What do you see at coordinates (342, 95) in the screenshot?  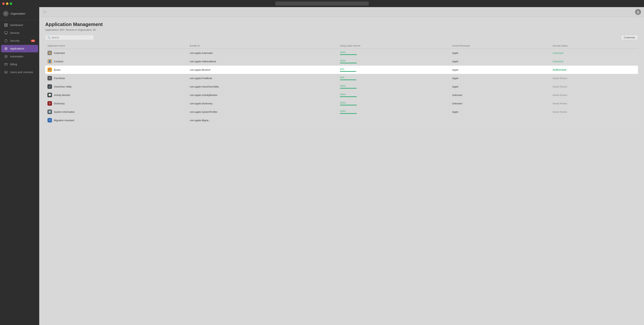 I see `table-row: 📊Activity Monitorcom.apple.ActivityMonit…` at bounding box center [342, 95].